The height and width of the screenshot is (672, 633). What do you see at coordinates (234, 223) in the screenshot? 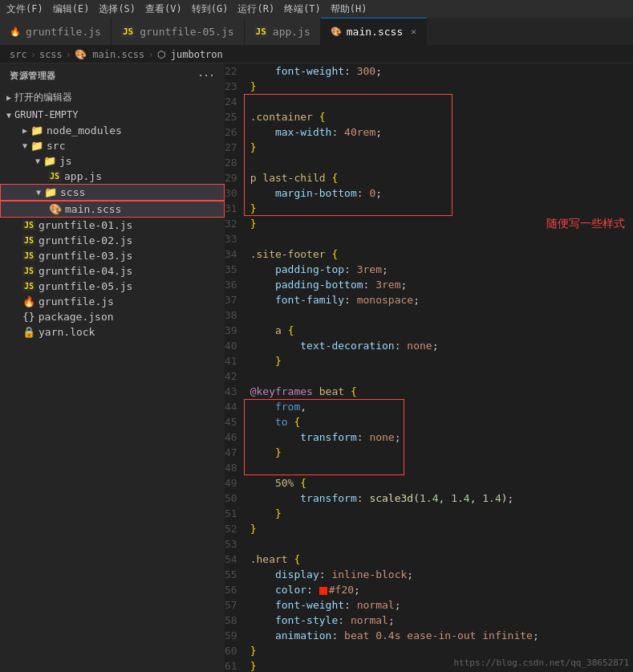
I see `ln32: 32` at bounding box center [234, 223].